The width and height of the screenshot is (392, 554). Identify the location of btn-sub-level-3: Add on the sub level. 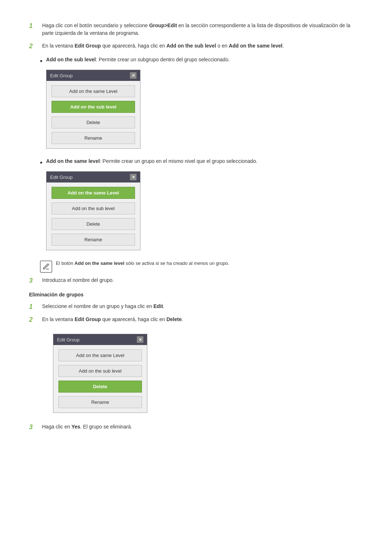
(100, 371).